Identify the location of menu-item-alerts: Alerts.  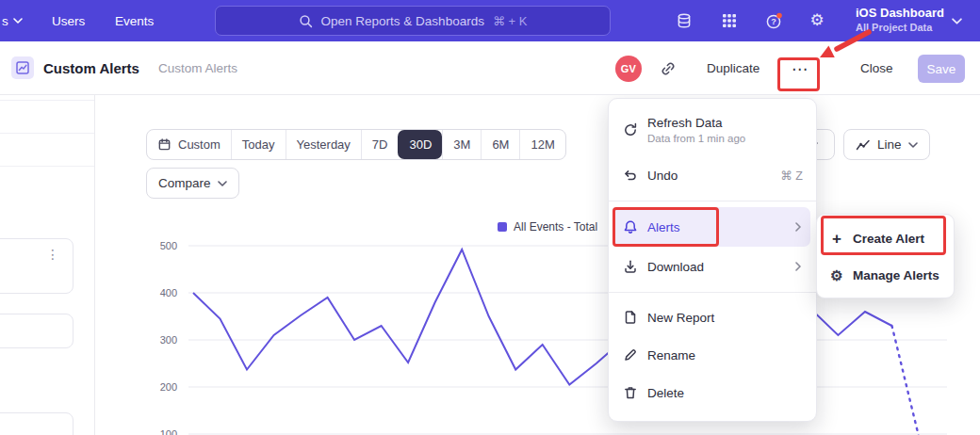
(712, 227).